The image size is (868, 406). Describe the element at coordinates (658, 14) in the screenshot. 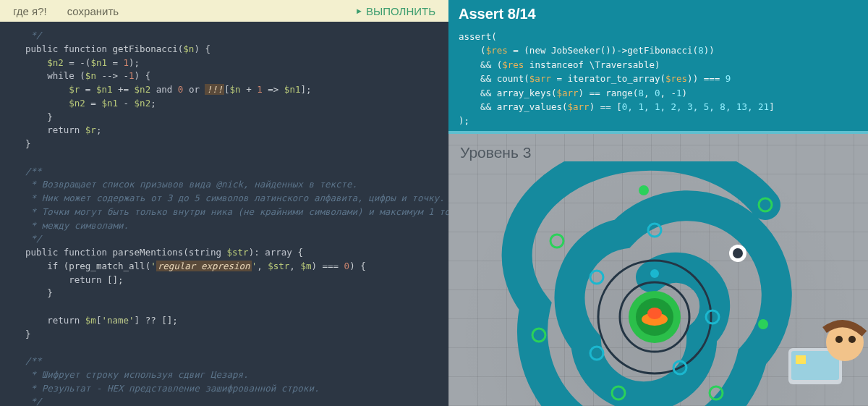

I see `assert-title: Assert 8/14` at that location.